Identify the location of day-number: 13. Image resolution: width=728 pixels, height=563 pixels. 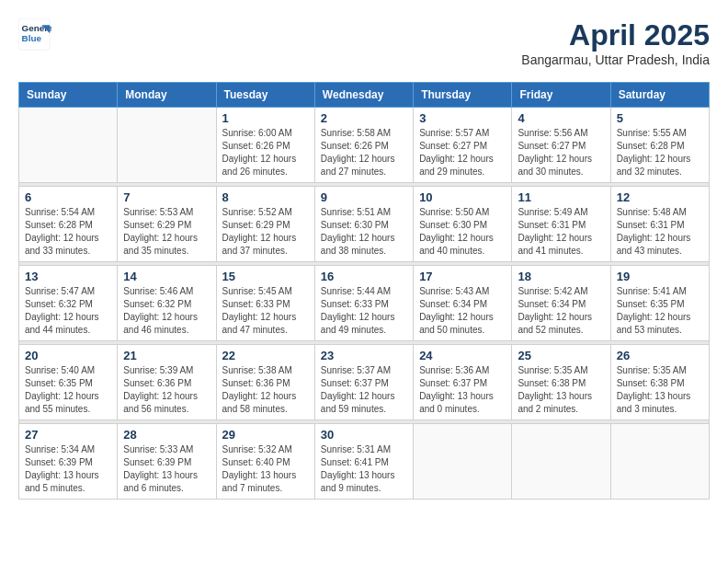
(68, 276).